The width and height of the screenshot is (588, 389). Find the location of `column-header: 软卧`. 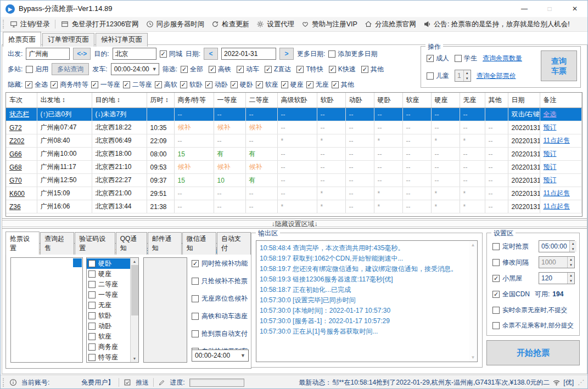

column-header: 软卧 is located at coordinates (331, 100).